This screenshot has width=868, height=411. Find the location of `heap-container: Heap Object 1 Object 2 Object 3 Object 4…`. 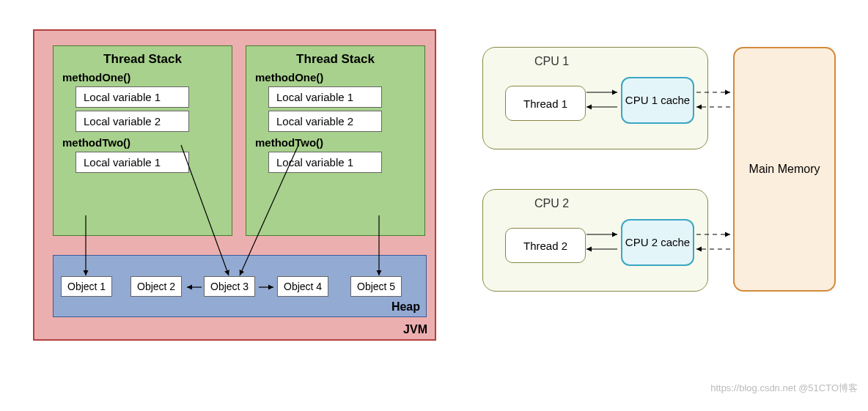

heap-container: Heap Object 1 Object 2 Object 3 Object 4… is located at coordinates (240, 286).